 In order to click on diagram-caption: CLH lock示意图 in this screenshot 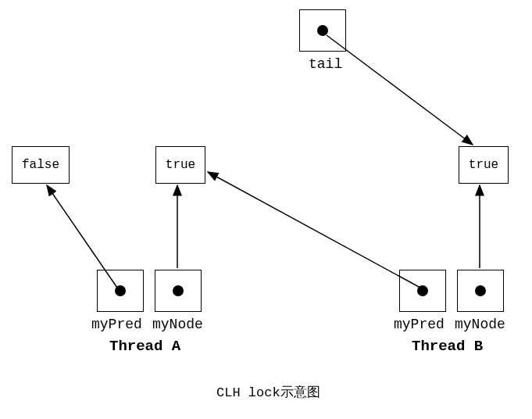, I will do `click(269, 392)`.